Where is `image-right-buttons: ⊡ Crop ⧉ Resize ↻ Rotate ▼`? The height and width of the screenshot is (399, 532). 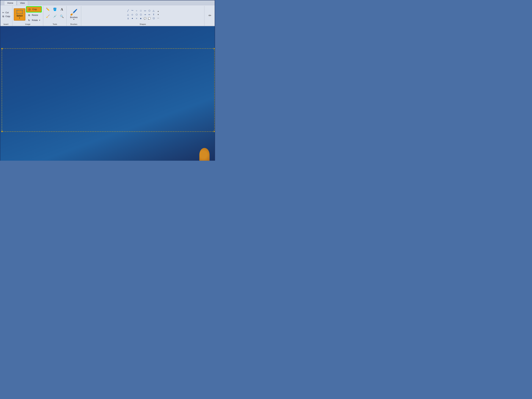 image-right-buttons: ⊡ Crop ⧉ Resize ↻ Rotate ▼ is located at coordinates (34, 14).